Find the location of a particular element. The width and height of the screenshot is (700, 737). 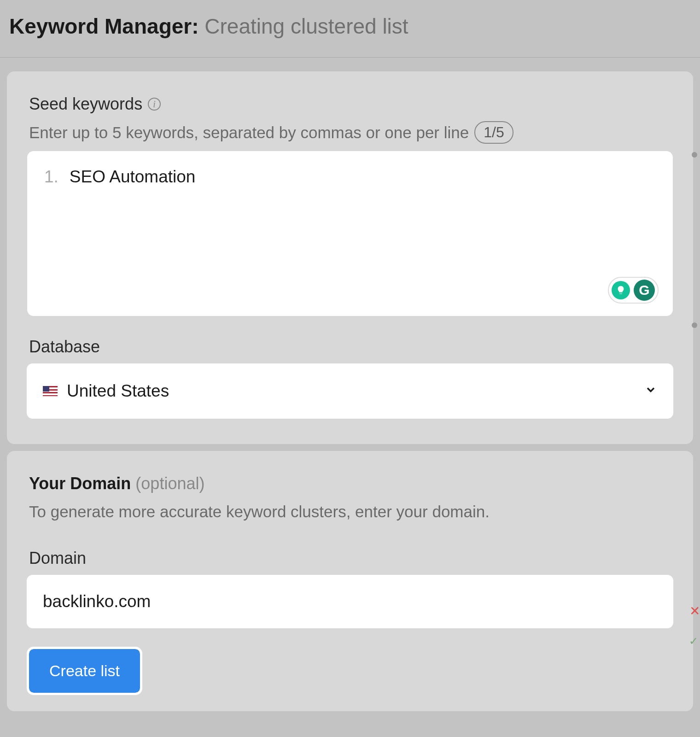

scrollbar-marker-check-icon: ✓ is located at coordinates (694, 641).